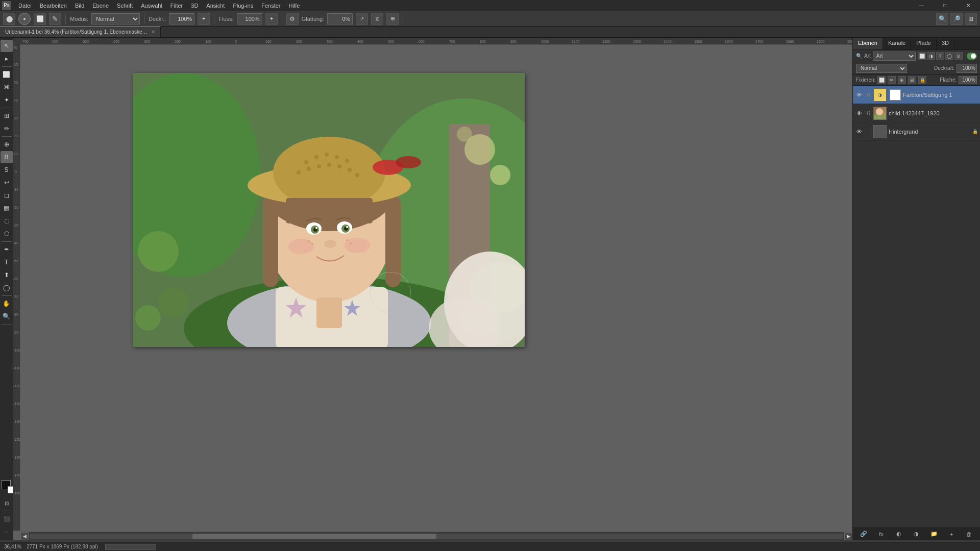 Image resolution: width=980 pixels, height=551 pixels. I want to click on tab-kanaele: Kanäle, so click(897, 44).